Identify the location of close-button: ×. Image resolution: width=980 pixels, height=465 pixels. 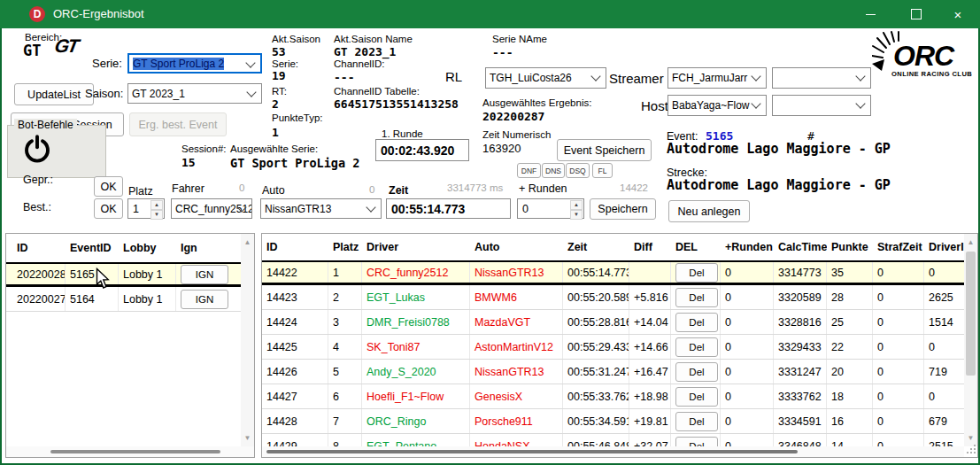
(958, 14).